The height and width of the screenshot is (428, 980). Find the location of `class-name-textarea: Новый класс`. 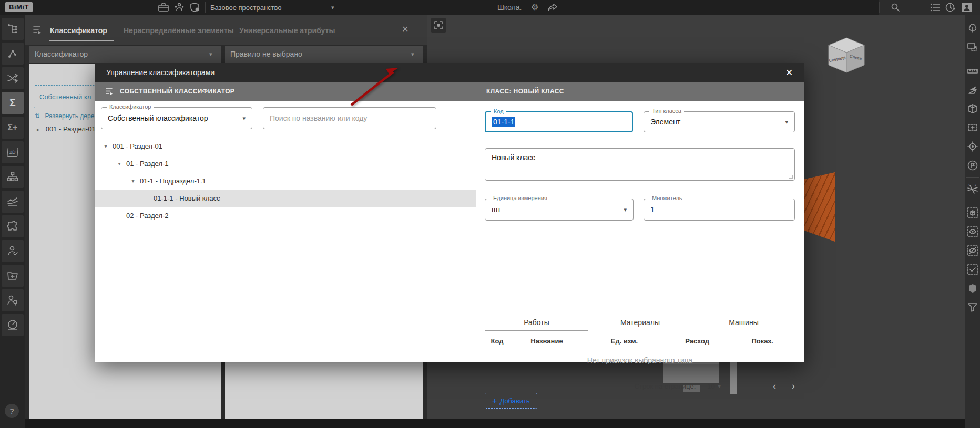

class-name-textarea: Новый класс is located at coordinates (640, 164).